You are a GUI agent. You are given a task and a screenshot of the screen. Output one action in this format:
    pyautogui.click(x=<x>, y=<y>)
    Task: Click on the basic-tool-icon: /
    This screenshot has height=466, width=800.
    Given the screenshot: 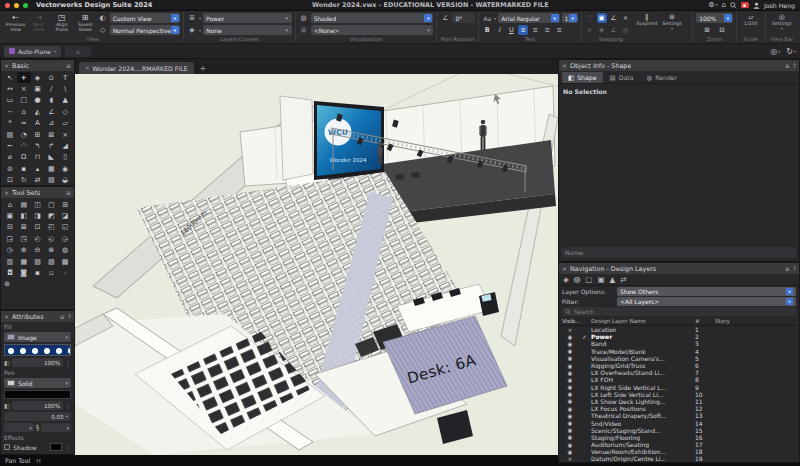 What is the action you would take?
    pyautogui.click(x=51, y=88)
    